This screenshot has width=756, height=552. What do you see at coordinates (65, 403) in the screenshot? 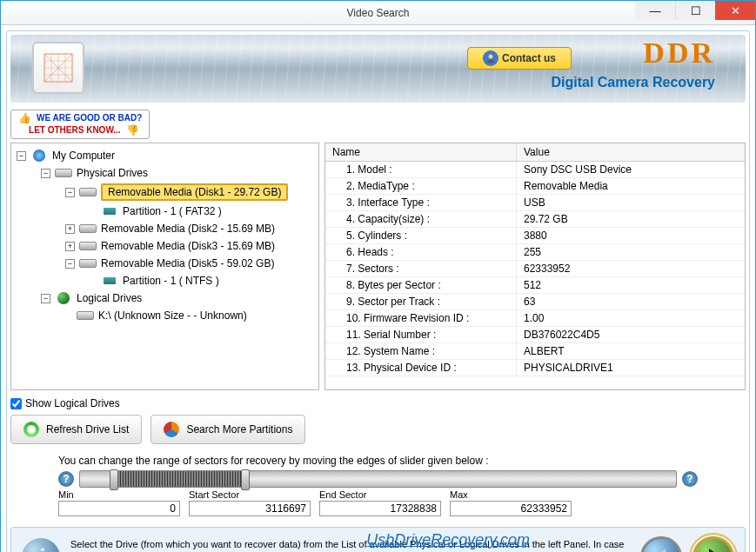
I see `show-logical-checkbox: Show Logical Drives` at bounding box center [65, 403].